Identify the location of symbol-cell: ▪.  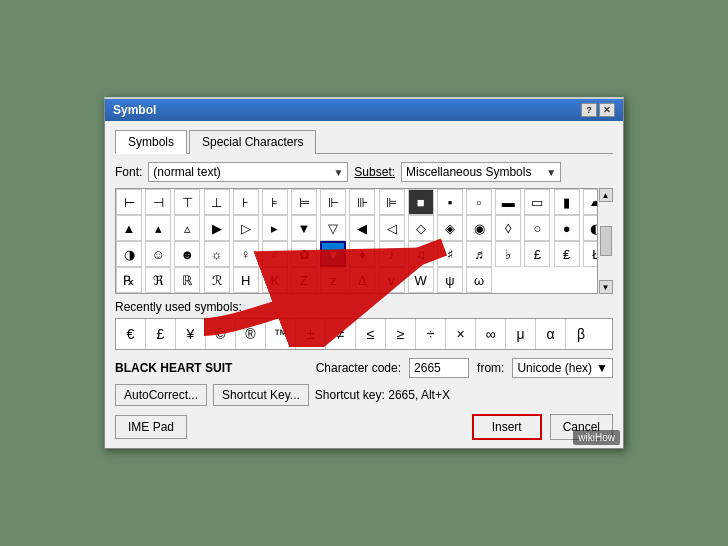
(450, 202).